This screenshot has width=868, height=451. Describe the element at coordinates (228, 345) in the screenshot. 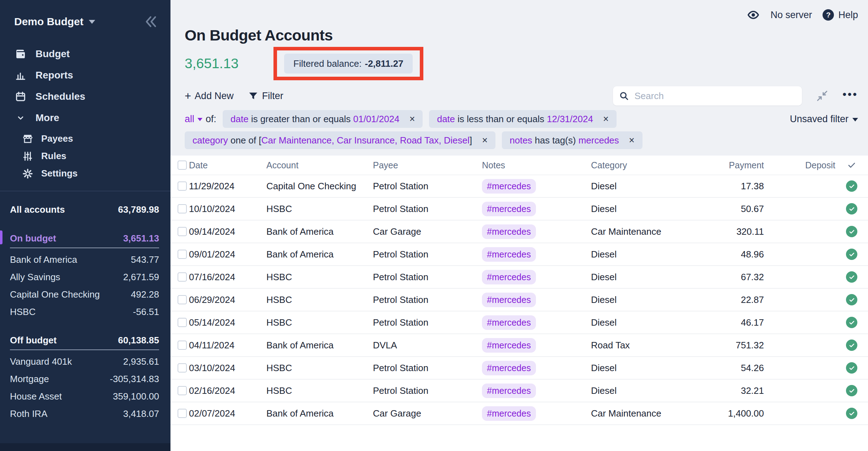

I see `transaction-date: 04/11/2024` at that location.